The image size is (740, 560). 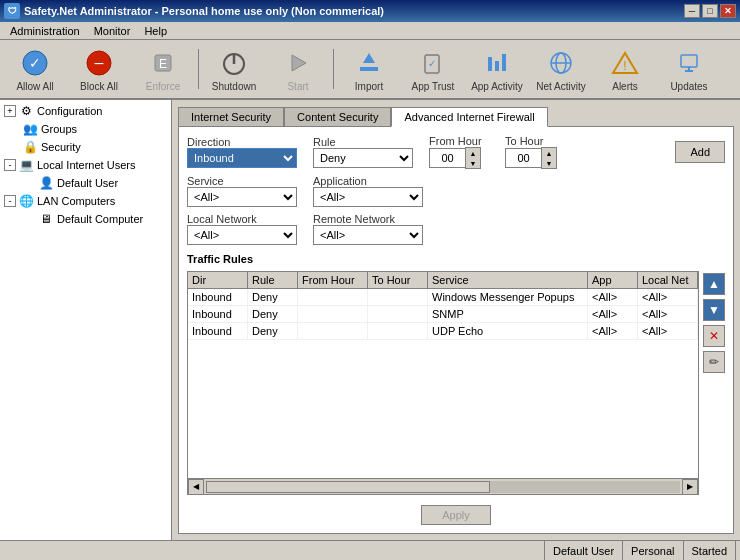 I want to click on close-button: ✕, so click(x=728, y=11).